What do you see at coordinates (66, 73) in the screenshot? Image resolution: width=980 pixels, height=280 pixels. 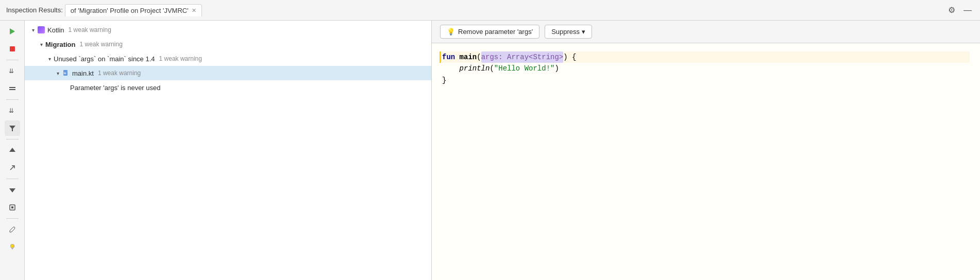 I see `file-icon: kt` at bounding box center [66, 73].